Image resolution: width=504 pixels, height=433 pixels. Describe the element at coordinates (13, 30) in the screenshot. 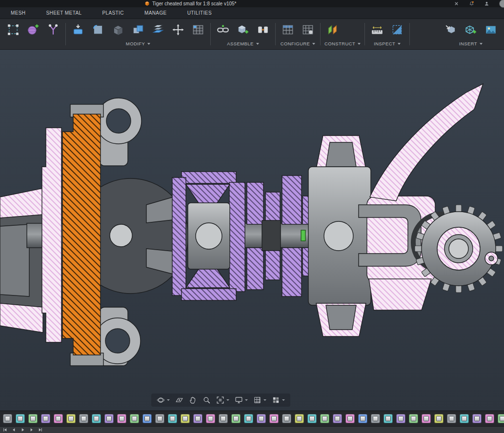

I see `marquee-select-button` at that location.